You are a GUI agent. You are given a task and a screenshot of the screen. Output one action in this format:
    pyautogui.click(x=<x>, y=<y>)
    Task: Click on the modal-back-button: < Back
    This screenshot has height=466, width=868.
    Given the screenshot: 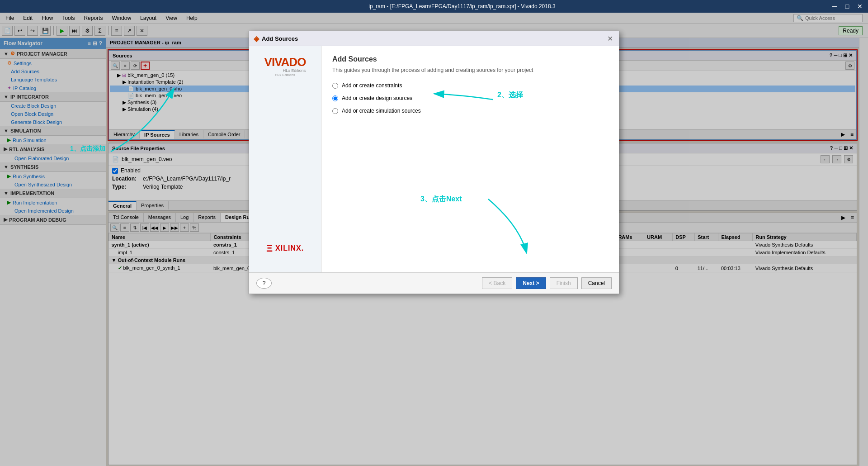 What is the action you would take?
    pyautogui.click(x=497, y=283)
    